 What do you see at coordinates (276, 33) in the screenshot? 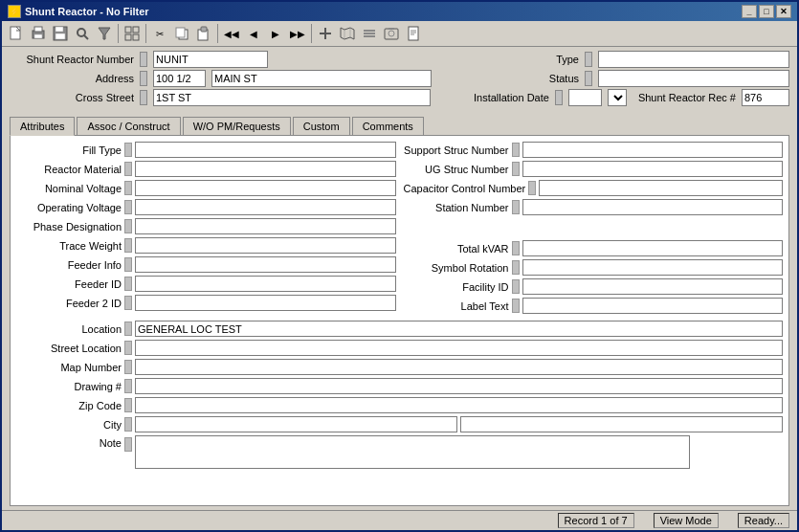
I see `next-button: ▶` at bounding box center [276, 33].